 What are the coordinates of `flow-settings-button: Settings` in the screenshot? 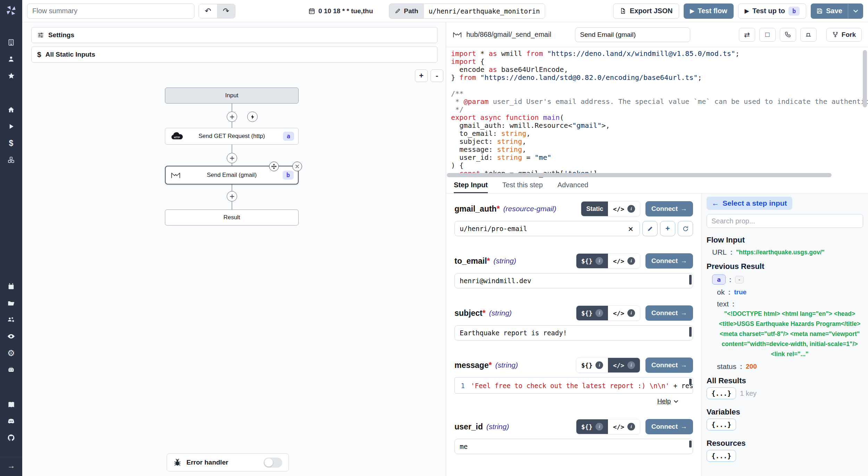 It's located at (234, 35).